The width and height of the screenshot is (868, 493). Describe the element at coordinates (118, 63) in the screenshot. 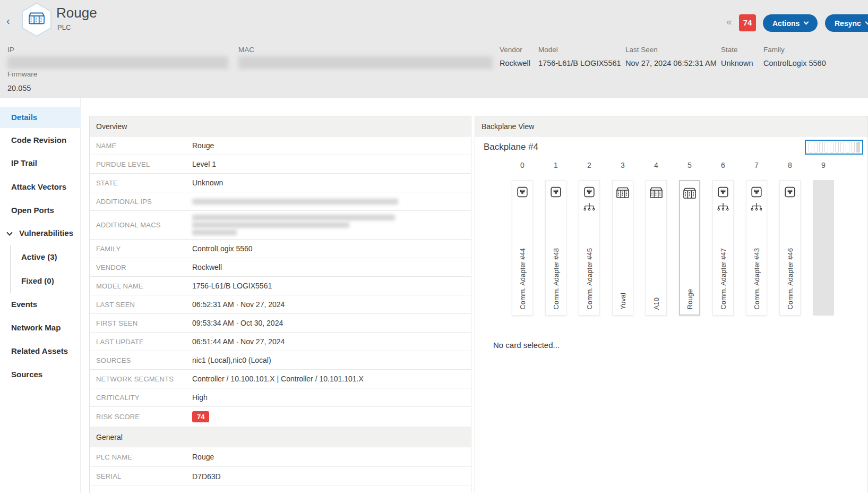

I see `ip-value-redacted` at that location.